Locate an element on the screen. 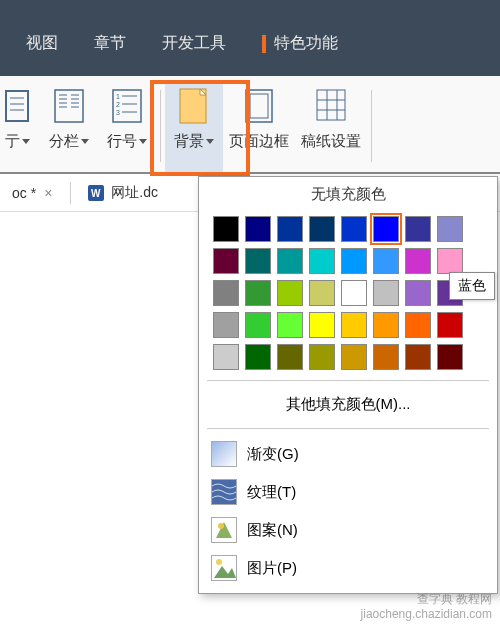 This screenshot has width=500, height=629. texture-icon is located at coordinates (224, 492).